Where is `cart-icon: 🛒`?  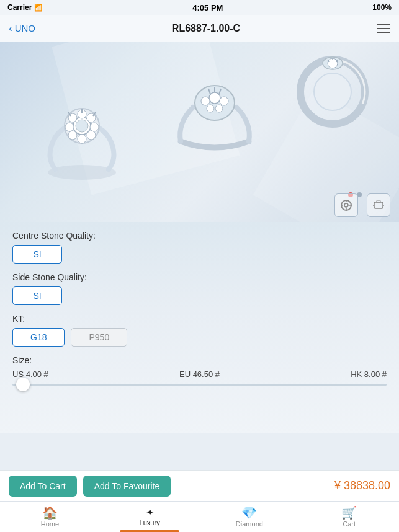 cart-icon: 🛒 is located at coordinates (349, 513).